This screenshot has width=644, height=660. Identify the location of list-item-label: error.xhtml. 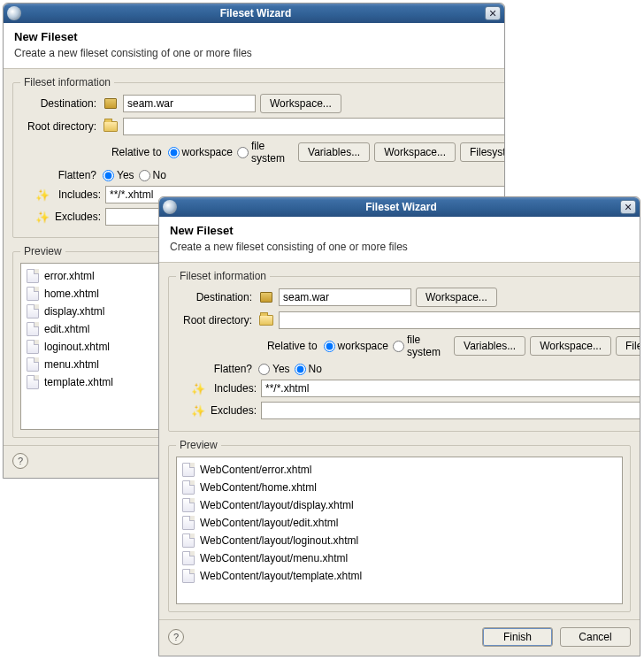
(69, 276).